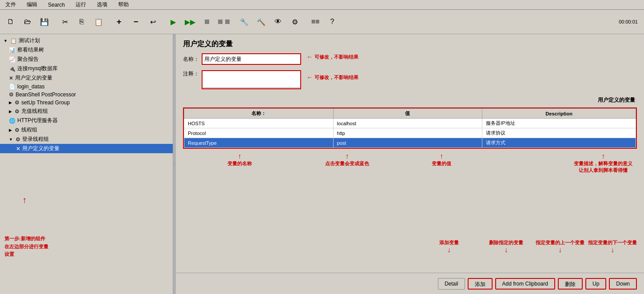  What do you see at coordinates (525, 284) in the screenshot?
I see `add-from-clipboard-button: Add from Clipboard` at bounding box center [525, 284].